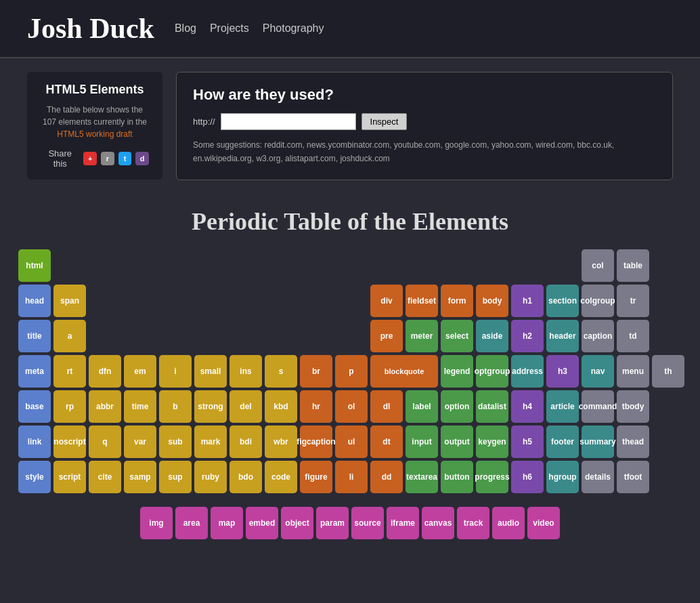 The width and height of the screenshot is (700, 603). What do you see at coordinates (105, 442) in the screenshot?
I see `element-q: q` at bounding box center [105, 442].